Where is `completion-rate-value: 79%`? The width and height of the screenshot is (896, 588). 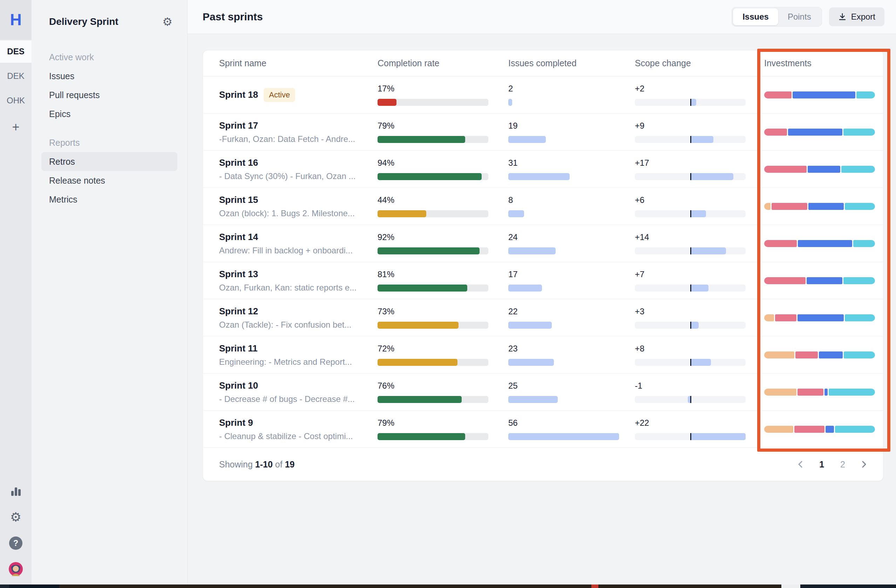
completion-rate-value: 79% is located at coordinates (443, 126).